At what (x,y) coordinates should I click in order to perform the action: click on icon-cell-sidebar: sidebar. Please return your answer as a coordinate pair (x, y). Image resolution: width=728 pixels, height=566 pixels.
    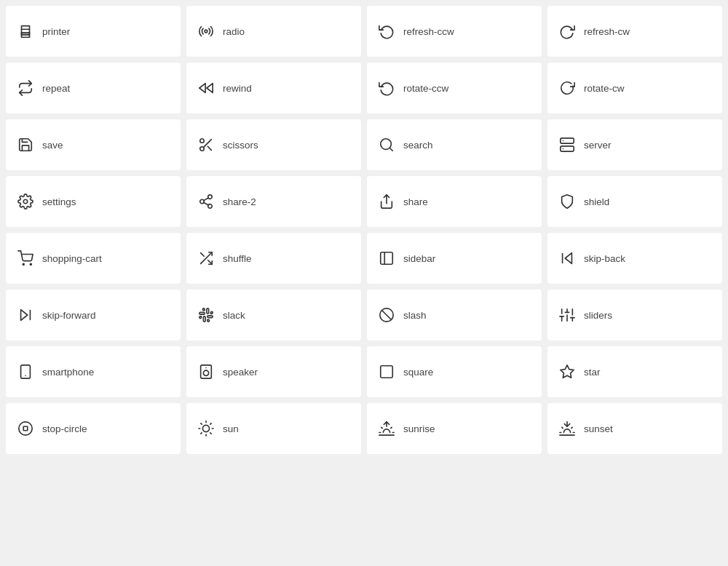
    Looking at the image, I should click on (454, 258).